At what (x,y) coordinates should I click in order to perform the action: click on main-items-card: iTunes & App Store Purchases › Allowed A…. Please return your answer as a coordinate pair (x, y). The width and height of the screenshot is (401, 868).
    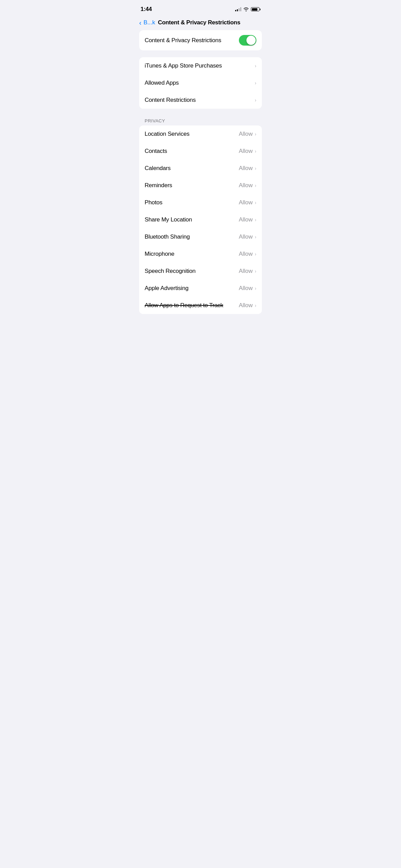
    Looking at the image, I should click on (200, 83).